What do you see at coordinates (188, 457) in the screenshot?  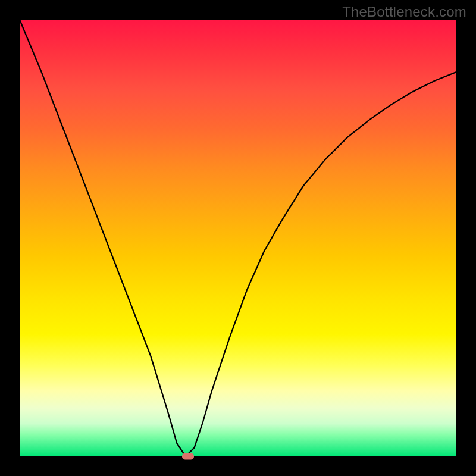 I see `optimal-marker` at bounding box center [188, 457].